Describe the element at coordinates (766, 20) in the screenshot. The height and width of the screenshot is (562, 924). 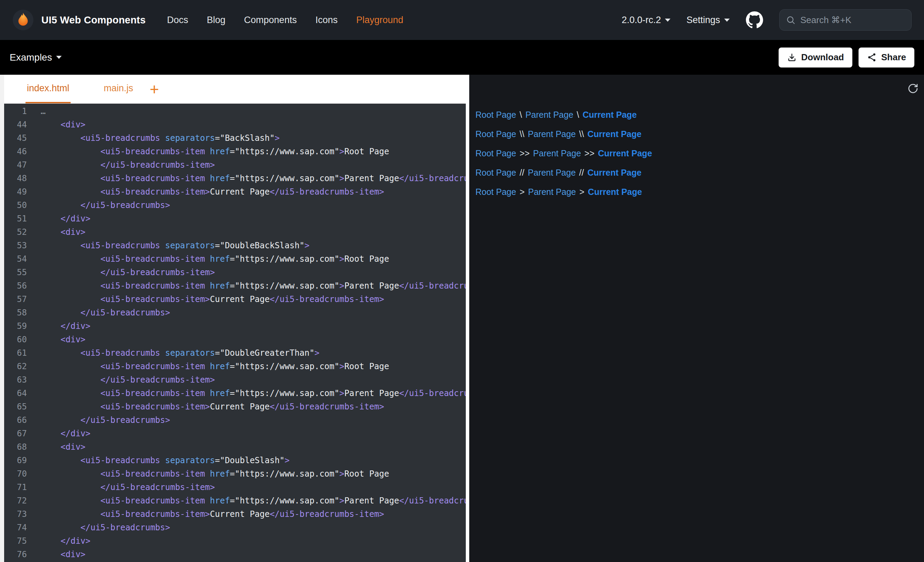
I see `navbar-right: 2.0.0-rc.2 Settings Search ⌘+K` at that location.